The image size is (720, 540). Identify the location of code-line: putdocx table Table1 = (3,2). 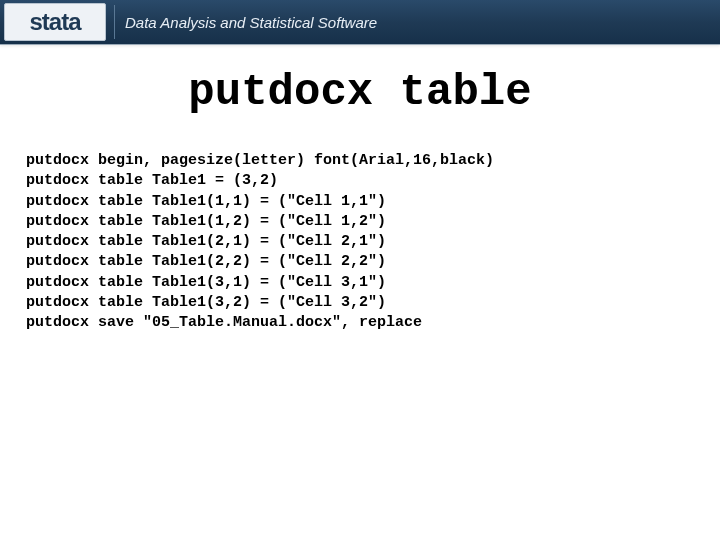
(152, 180).